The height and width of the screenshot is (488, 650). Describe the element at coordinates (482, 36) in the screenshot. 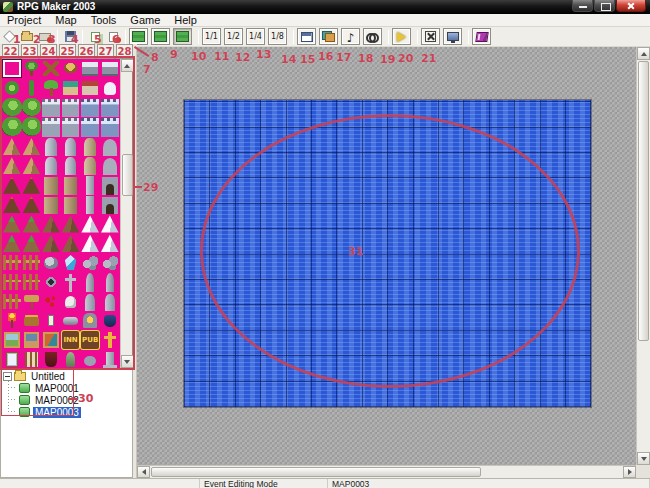

I see `help-button` at that location.